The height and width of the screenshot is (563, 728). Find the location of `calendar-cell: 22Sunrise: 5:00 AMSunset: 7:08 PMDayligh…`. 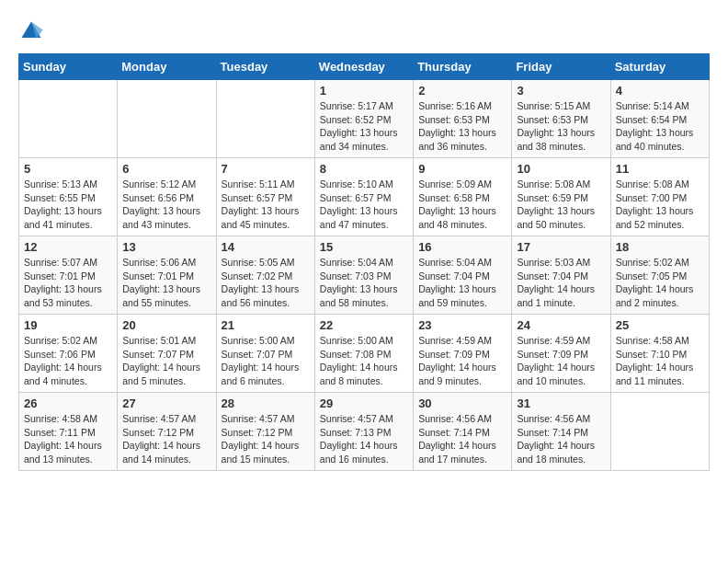

calendar-cell: 22Sunrise: 5:00 AMSunset: 7:08 PMDayligh… is located at coordinates (364, 353).